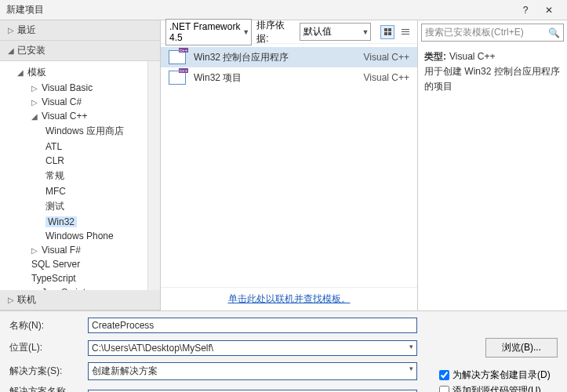 This screenshot has width=567, height=392. What do you see at coordinates (276, 32) in the screenshot?
I see `sort-label: 排序依据:` at bounding box center [276, 32].